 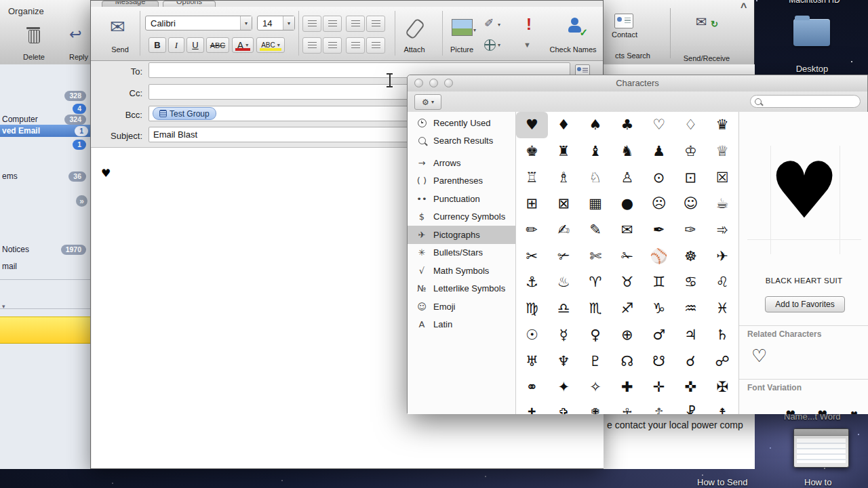 I want to click on add-to-favorites-button: Add to Favorites, so click(x=805, y=304).